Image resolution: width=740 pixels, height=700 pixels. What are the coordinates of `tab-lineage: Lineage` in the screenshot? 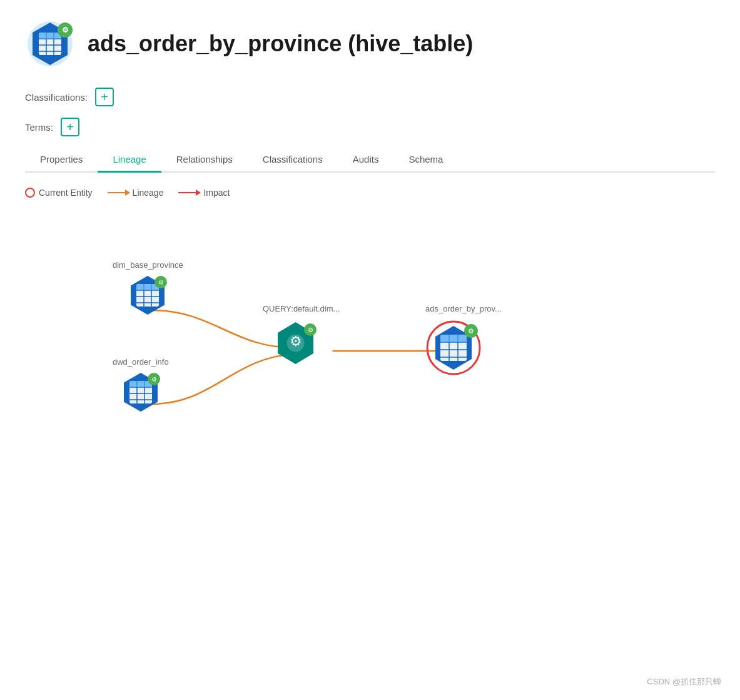 It's located at (129, 160).